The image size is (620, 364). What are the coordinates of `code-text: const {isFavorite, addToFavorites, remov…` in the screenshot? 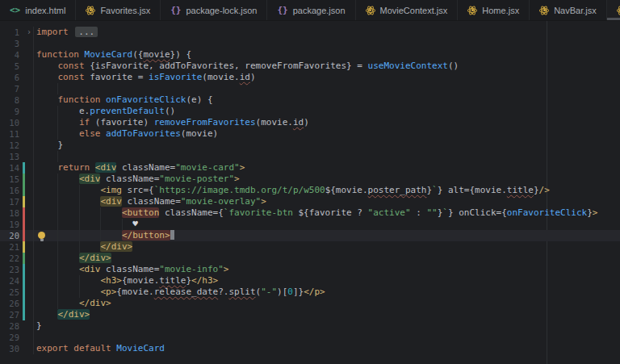 It's located at (246, 66).